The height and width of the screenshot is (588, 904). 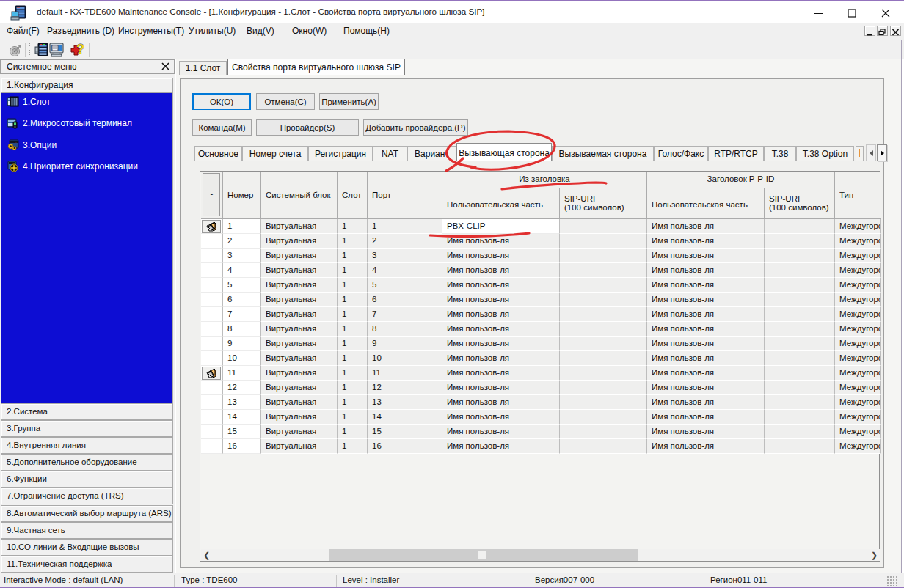 What do you see at coordinates (285, 101) in the screenshot?
I see `cancel-button: Отмена(C)` at bounding box center [285, 101].